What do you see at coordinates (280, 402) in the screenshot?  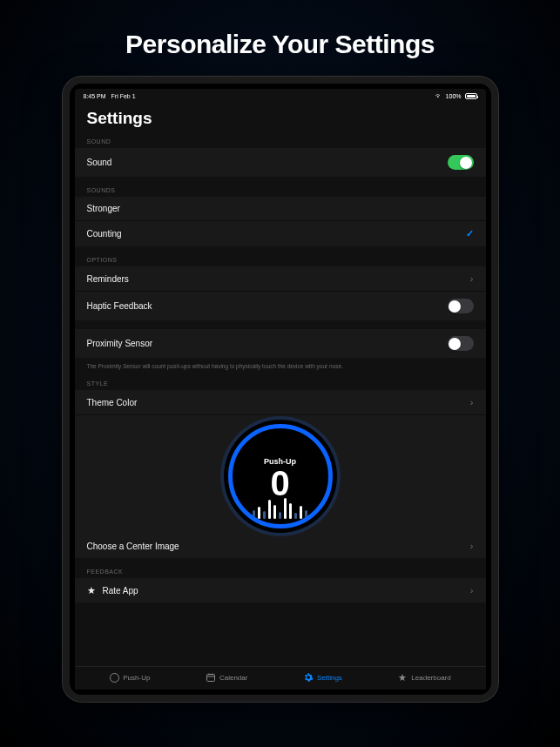 I see `row-theme-color: Theme Color ›` at bounding box center [280, 402].